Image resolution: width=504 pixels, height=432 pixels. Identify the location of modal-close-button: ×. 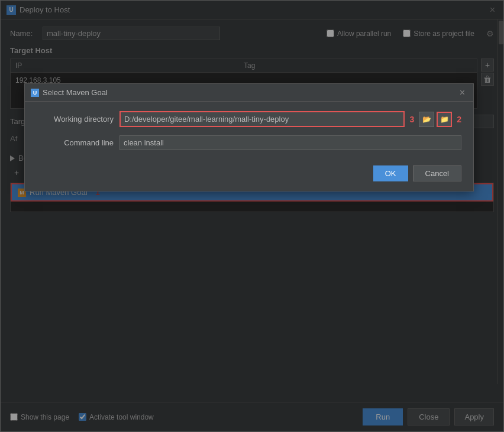
(463, 93).